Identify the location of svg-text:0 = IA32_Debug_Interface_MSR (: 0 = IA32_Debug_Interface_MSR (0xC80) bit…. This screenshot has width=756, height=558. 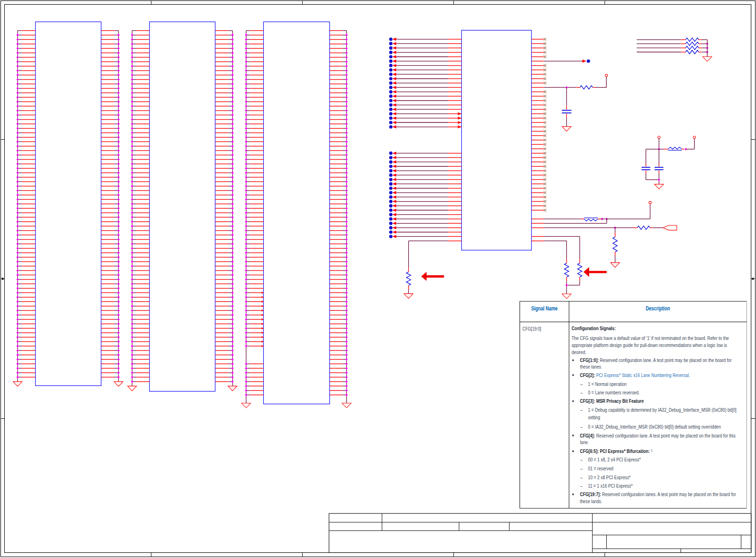
(654, 426).